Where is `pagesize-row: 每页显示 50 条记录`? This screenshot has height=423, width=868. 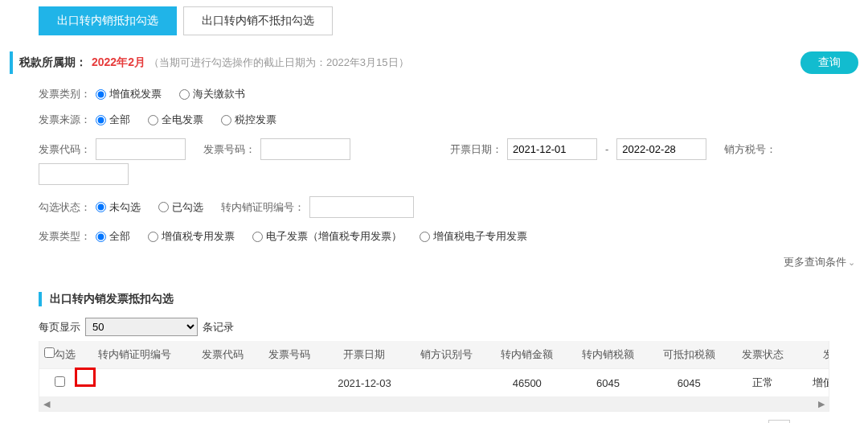
pagesize-row: 每页显示 50 条记录 is located at coordinates (448, 326).